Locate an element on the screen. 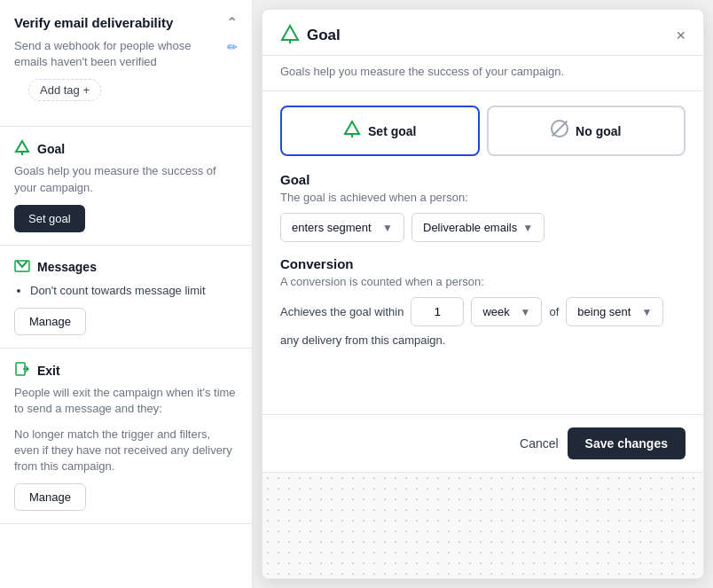  goal-form-title: Goal is located at coordinates (482, 179).